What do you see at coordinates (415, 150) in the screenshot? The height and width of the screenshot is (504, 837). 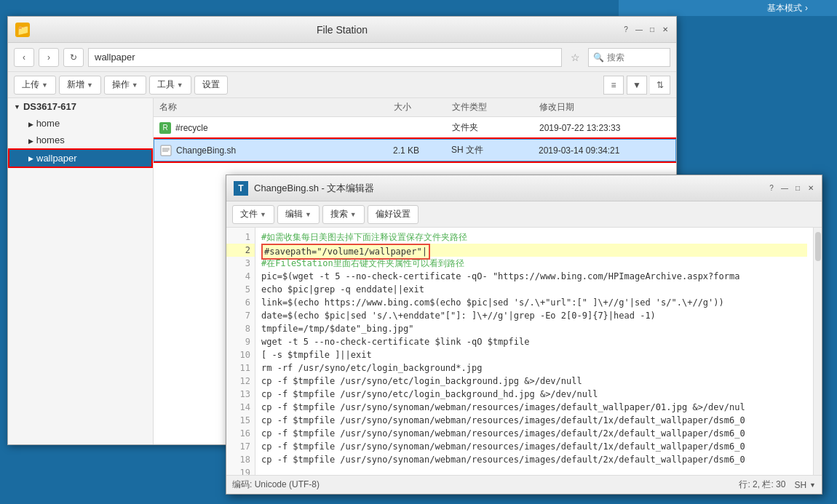 I see `table-row: ChangeBing.sh 2.1 KB SH 文件 2019-03-14 09…` at bounding box center [415, 150].